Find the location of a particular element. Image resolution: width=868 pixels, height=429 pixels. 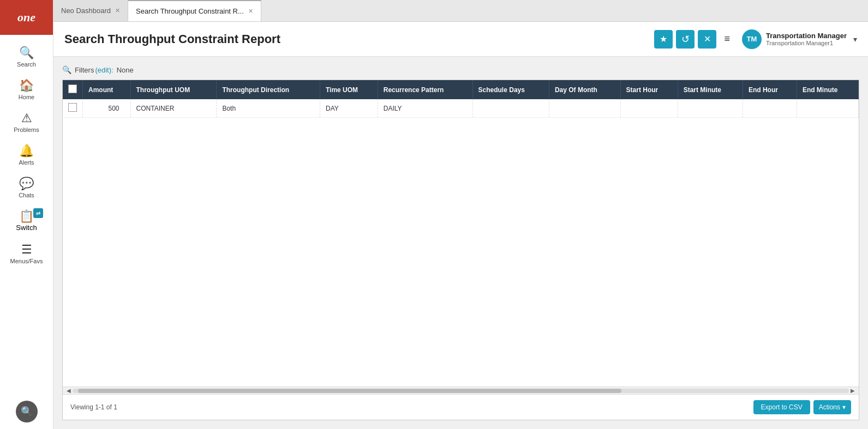

app-logo: one is located at coordinates (26, 17).